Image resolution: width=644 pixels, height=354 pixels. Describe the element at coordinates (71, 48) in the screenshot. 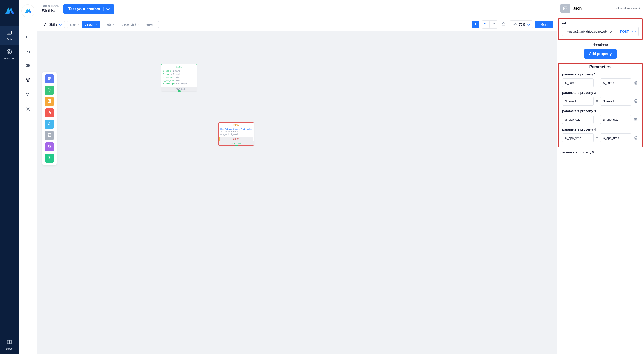

I see `flow-connectors` at that location.